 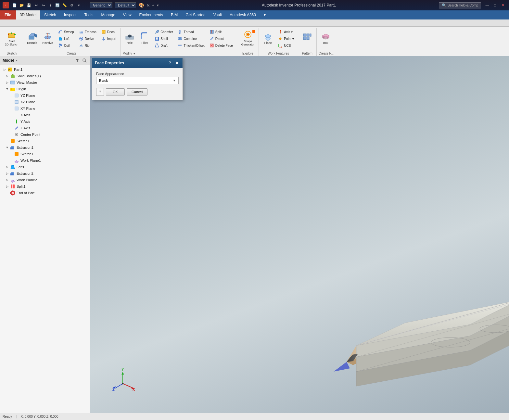 I want to click on panel-resize-handle, so click(x=89, y=238).